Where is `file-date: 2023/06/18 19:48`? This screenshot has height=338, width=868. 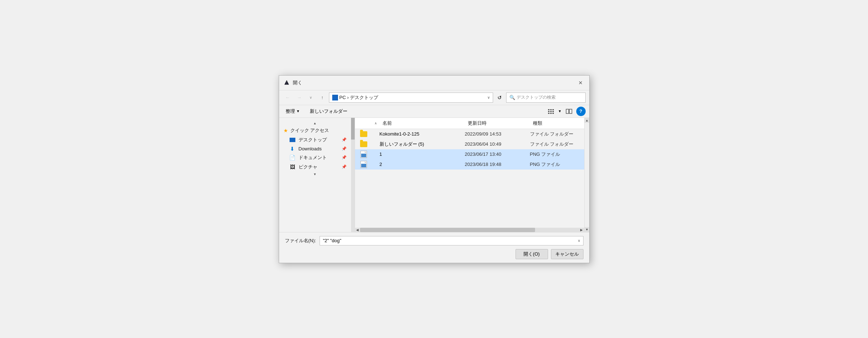
file-date: 2023/06/18 19:48 is located at coordinates (497, 164).